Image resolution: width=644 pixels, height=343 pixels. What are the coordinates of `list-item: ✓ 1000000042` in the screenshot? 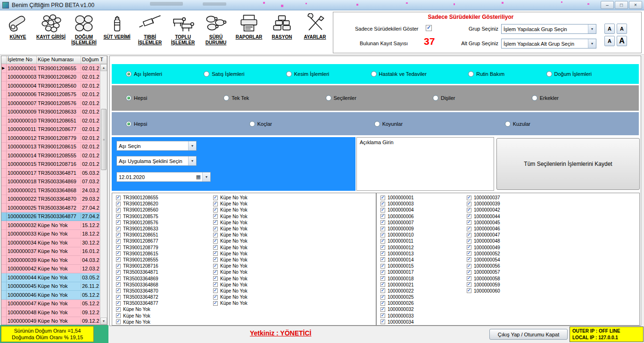 It's located at (509, 210).